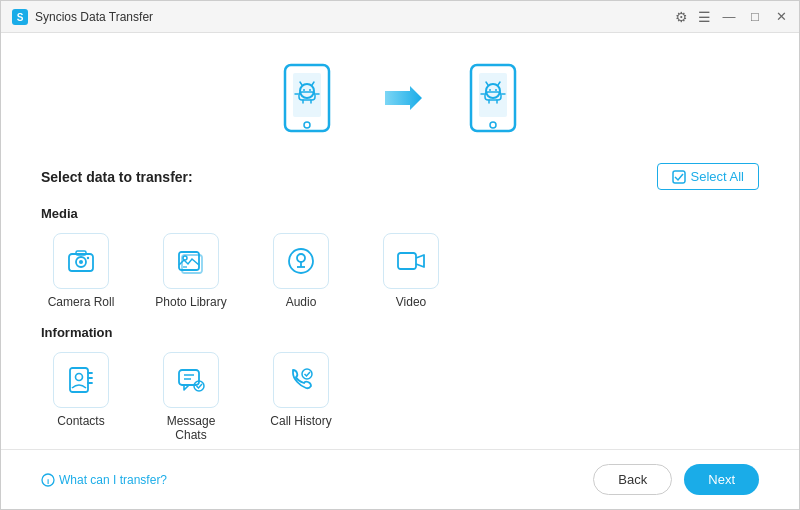 The image size is (800, 510). Describe the element at coordinates (301, 397) in the screenshot. I see `call-history-item: Call History` at that location.